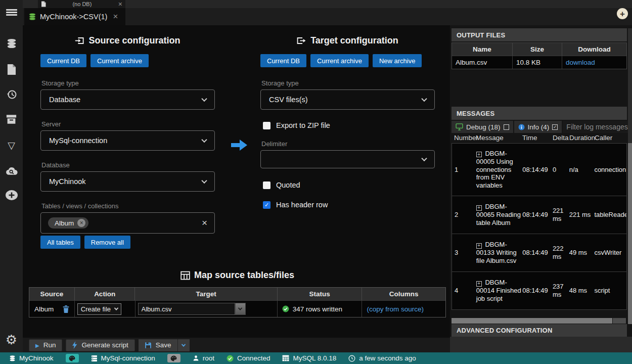 This screenshot has width=632, height=364. I want to click on cloud-search-icon, so click(11, 170).